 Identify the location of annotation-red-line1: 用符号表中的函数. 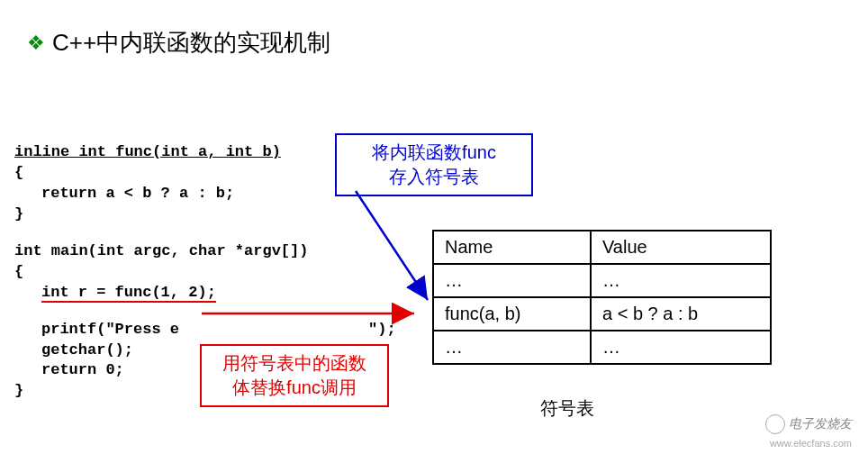
(294, 364).